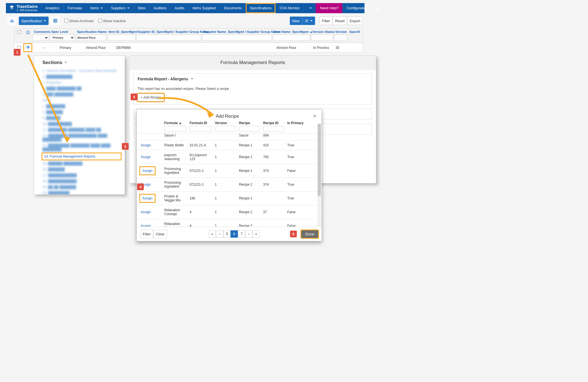 Image resolution: width=588 pixels, height=382 pixels. What do you see at coordinates (12, 21) in the screenshot?
I see `chart-icon-button` at bounding box center [12, 21].